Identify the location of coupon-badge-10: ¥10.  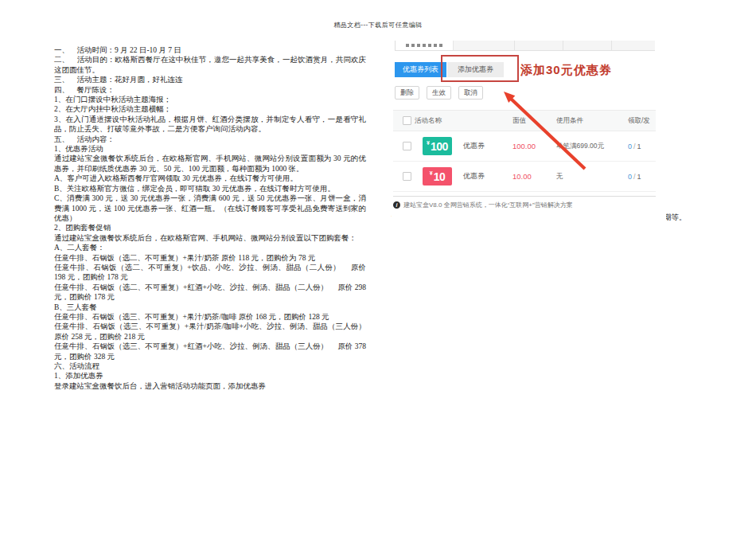
(438, 177).